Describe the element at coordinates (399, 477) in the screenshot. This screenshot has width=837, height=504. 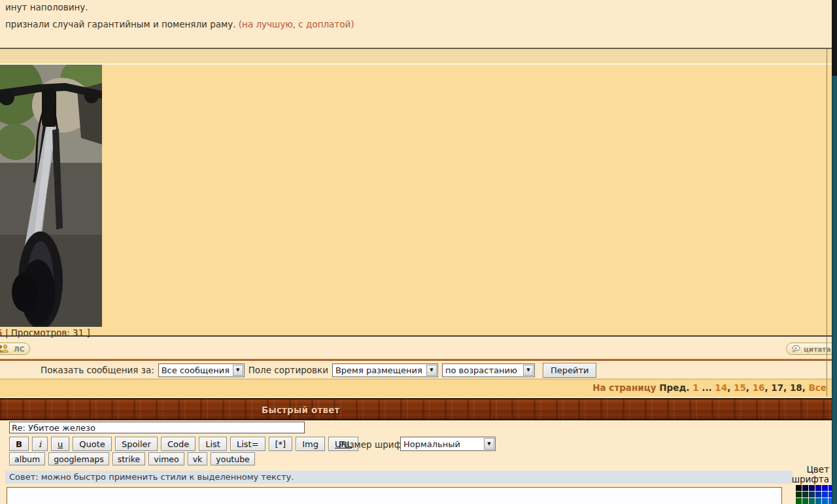
I see `style-tip-bar: Совет: можно быстро применить стили к вы…` at that location.